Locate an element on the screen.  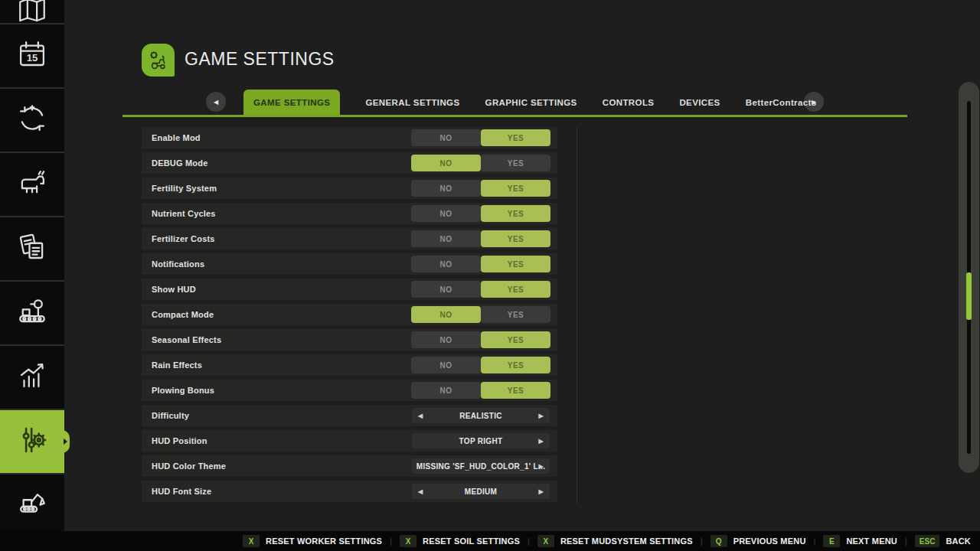
svg-text: 15 is located at coordinates (32, 58).